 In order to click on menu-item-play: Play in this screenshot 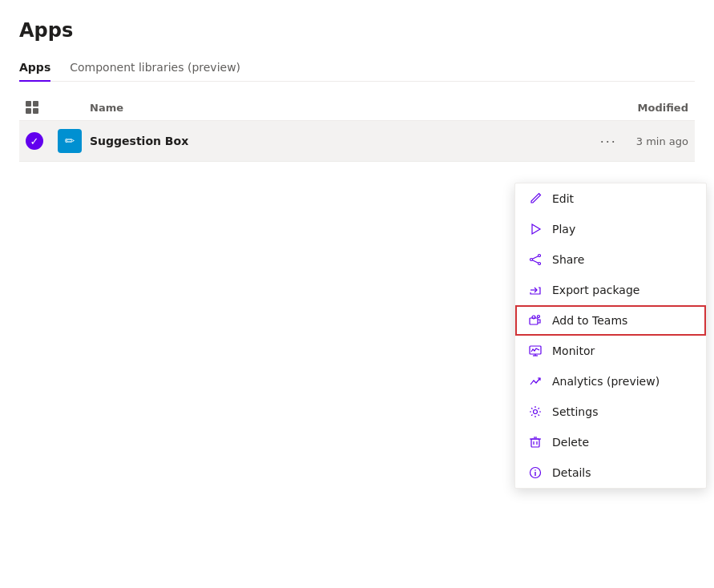, I will do `click(611, 229)`.